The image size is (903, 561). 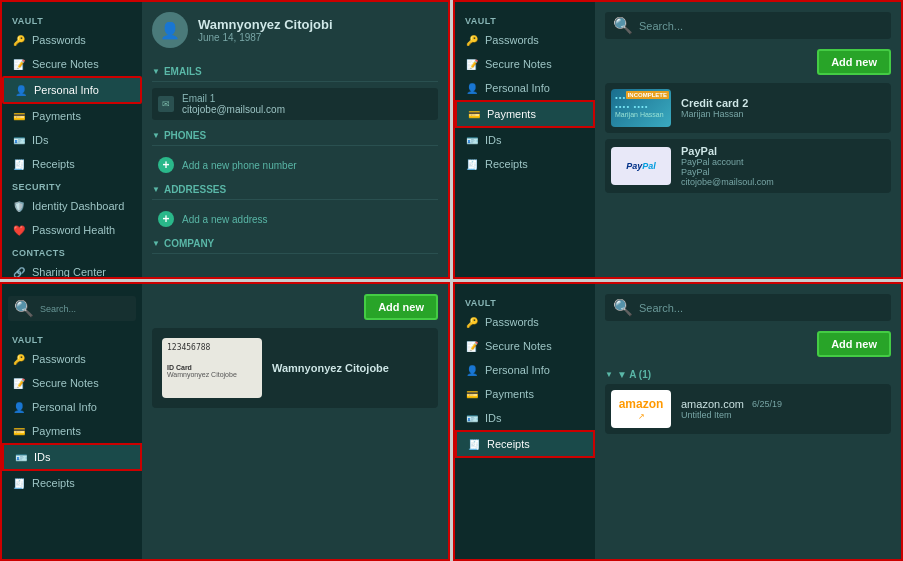 I want to click on email-icon: ✉, so click(x=166, y=104).